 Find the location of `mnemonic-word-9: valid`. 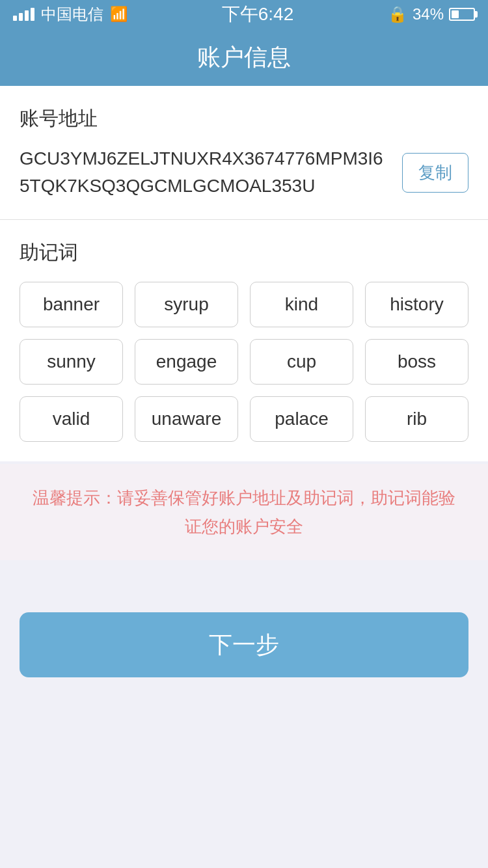

mnemonic-word-9: valid is located at coordinates (72, 419).